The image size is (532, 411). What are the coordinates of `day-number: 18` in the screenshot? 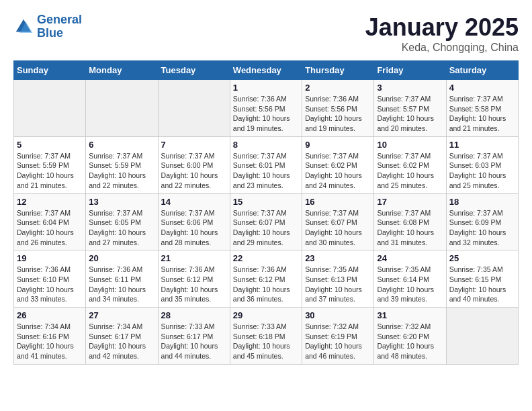 It's located at (482, 201).